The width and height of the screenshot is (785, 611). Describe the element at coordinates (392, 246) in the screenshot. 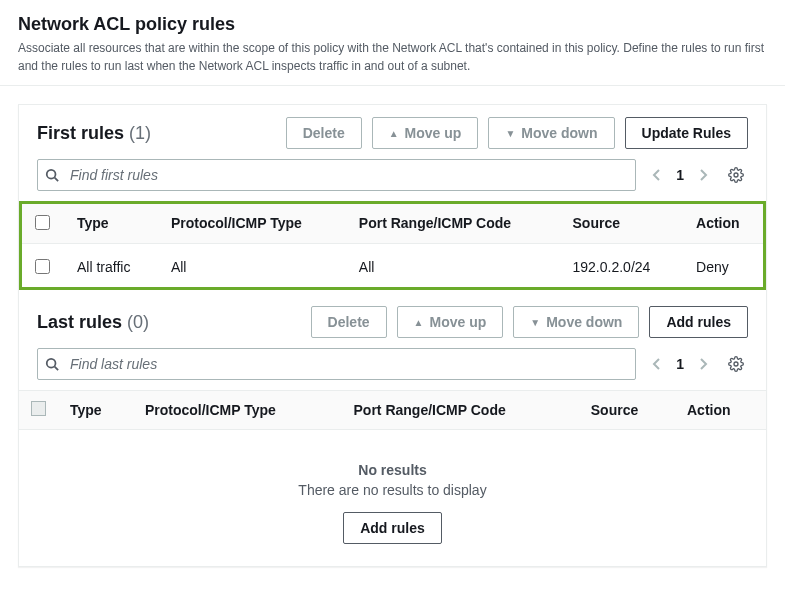

I see `first-rules-table-wrapper: Type Protocol/ICMP Type Port Range/ICMP …` at that location.